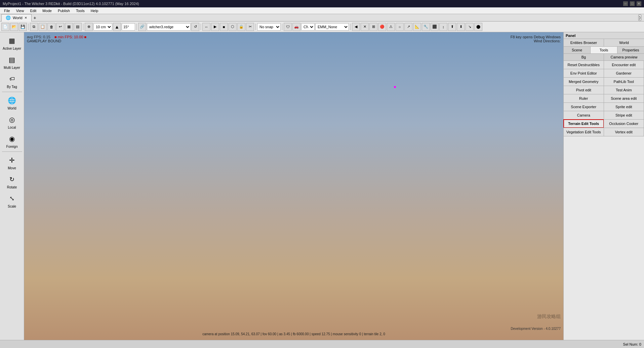 This screenshot has width=644, height=348. I want to click on ungroup-button: ▤, so click(78, 27).